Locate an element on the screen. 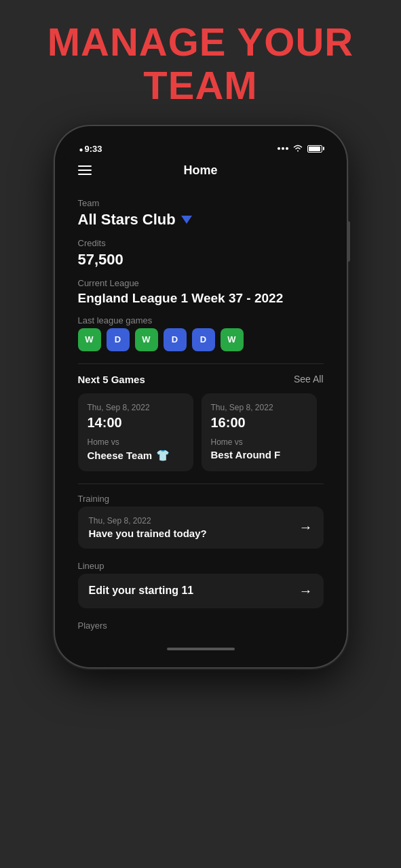 The image size is (401, 868). credits-value: 57,500 is located at coordinates (201, 260).